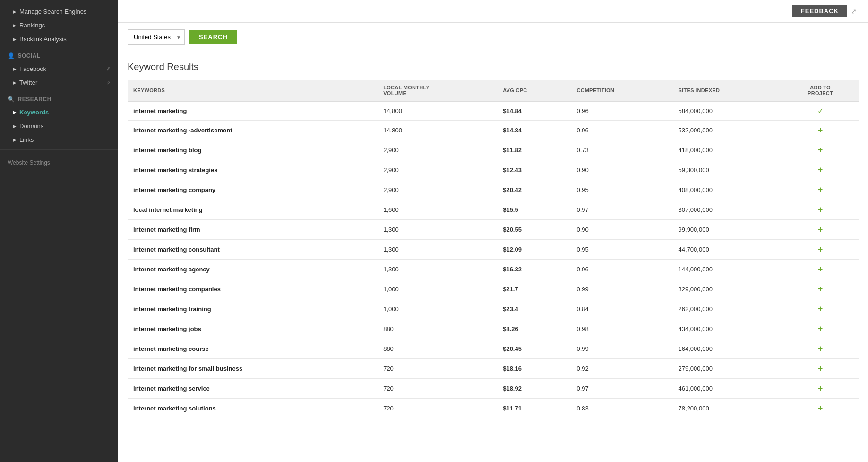 Image resolution: width=868 pixels, height=462 pixels. Describe the element at coordinates (493, 270) in the screenshot. I see `table-row: internet marketing agency 1,300 $16.32 0…` at that location.